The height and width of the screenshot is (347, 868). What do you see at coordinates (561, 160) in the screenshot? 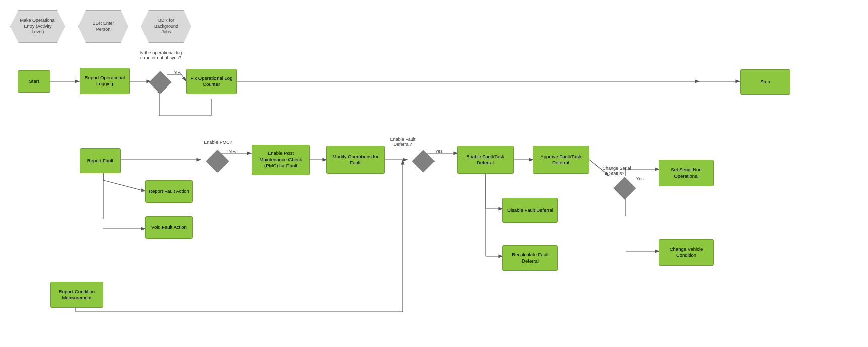
I see `approve-fault-task-deferral-node: Approve Fault/Task Deferral` at bounding box center [561, 160].